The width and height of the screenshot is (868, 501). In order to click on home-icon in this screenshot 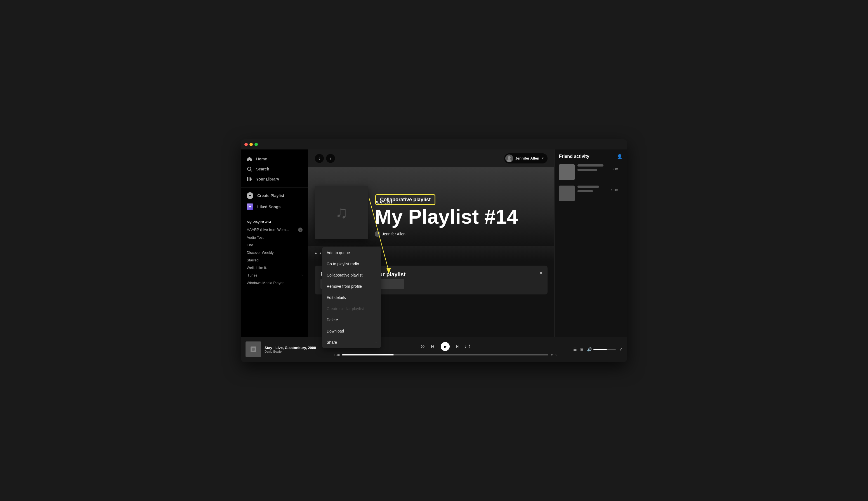, I will do `click(250, 159)`.